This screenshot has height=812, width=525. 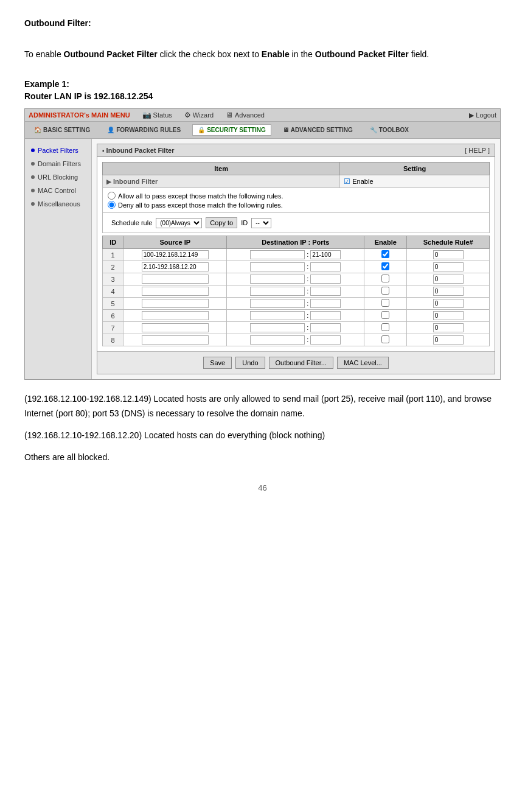 I want to click on save-button: Save, so click(x=218, y=363).